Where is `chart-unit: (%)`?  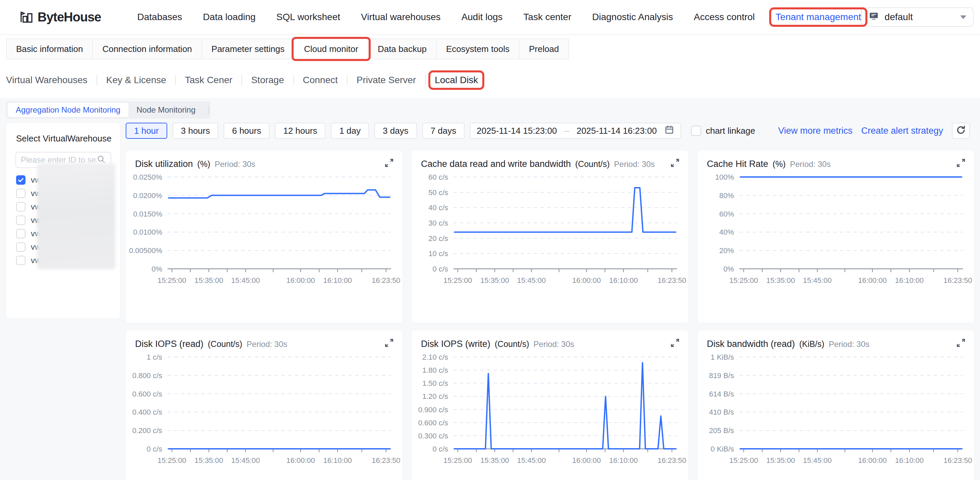
chart-unit: (%) is located at coordinates (779, 164).